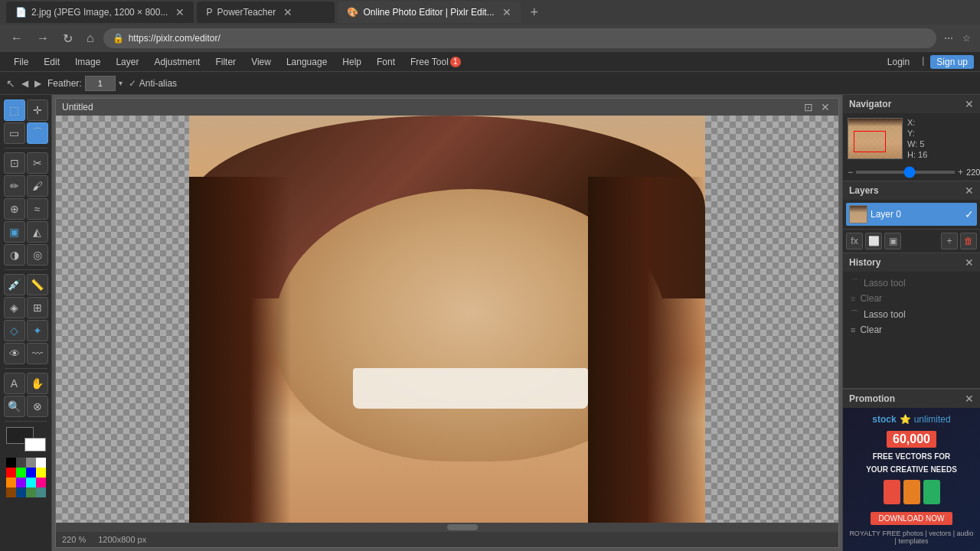  Describe the element at coordinates (15, 354) in the screenshot. I see `redeye-tool: 👁` at that location.